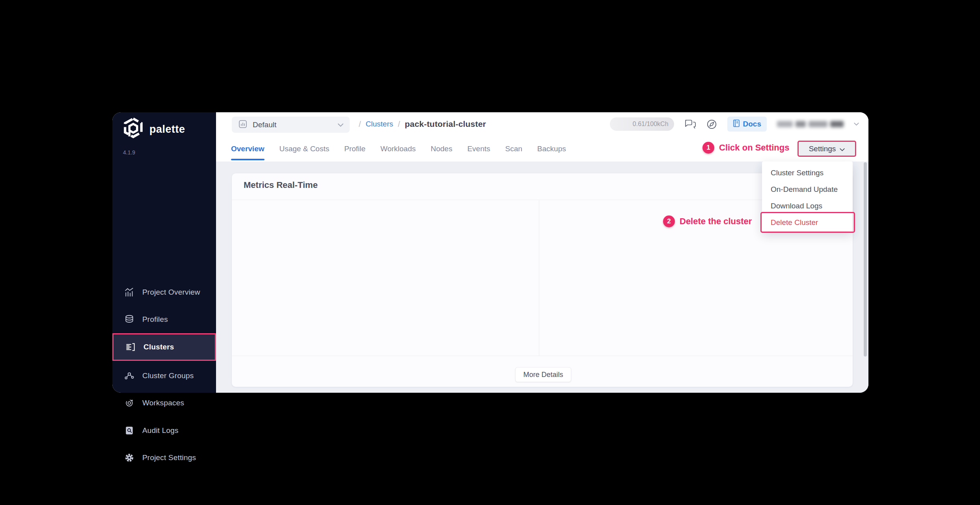 This screenshot has height=505, width=980. I want to click on header-actions: 0.61/100kCh, so click(734, 124).